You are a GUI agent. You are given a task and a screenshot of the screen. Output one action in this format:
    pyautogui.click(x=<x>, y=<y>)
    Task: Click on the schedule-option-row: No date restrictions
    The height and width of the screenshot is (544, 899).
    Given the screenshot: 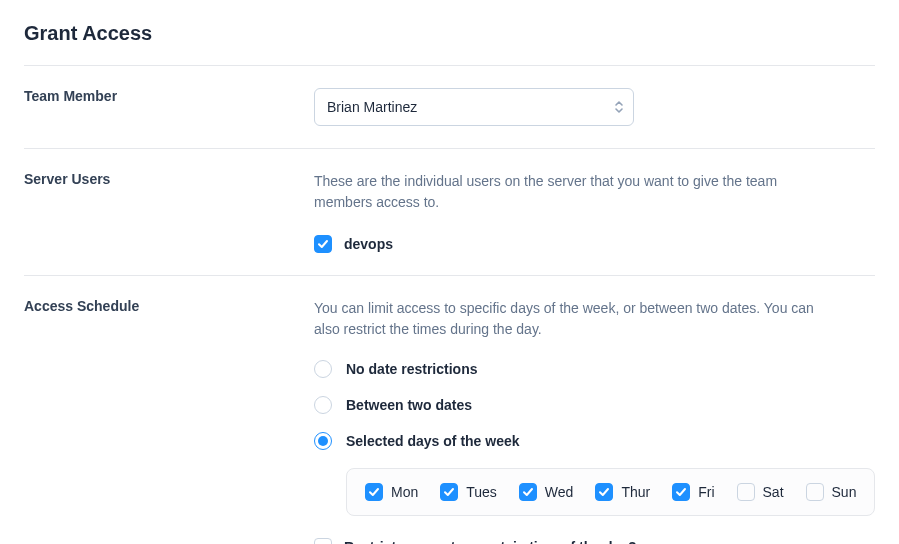 What is the action you would take?
    pyautogui.click(x=594, y=369)
    